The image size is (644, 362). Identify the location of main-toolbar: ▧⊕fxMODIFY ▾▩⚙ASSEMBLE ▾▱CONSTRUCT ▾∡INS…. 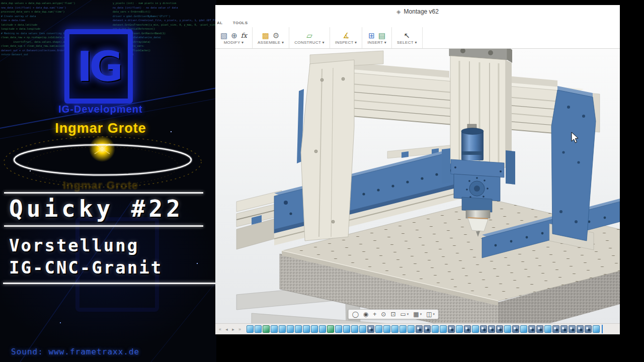
(418, 38).